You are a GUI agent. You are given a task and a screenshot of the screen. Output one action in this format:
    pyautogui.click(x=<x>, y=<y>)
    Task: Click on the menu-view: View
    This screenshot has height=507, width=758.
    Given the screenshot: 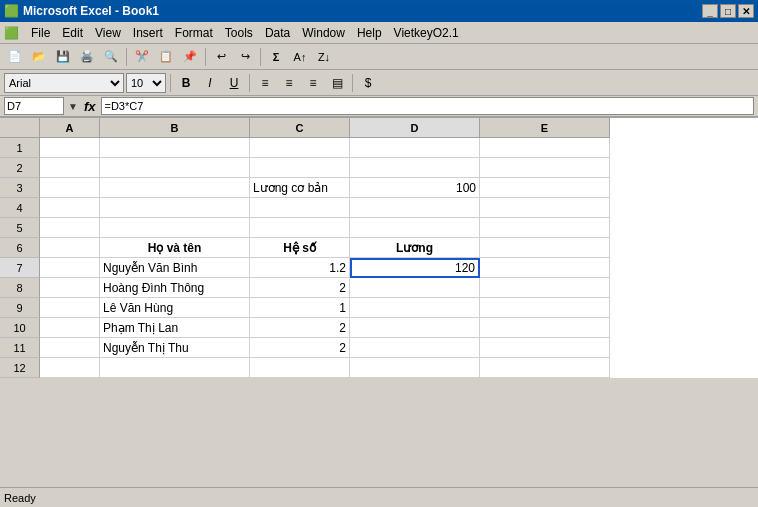 What is the action you would take?
    pyautogui.click(x=108, y=33)
    